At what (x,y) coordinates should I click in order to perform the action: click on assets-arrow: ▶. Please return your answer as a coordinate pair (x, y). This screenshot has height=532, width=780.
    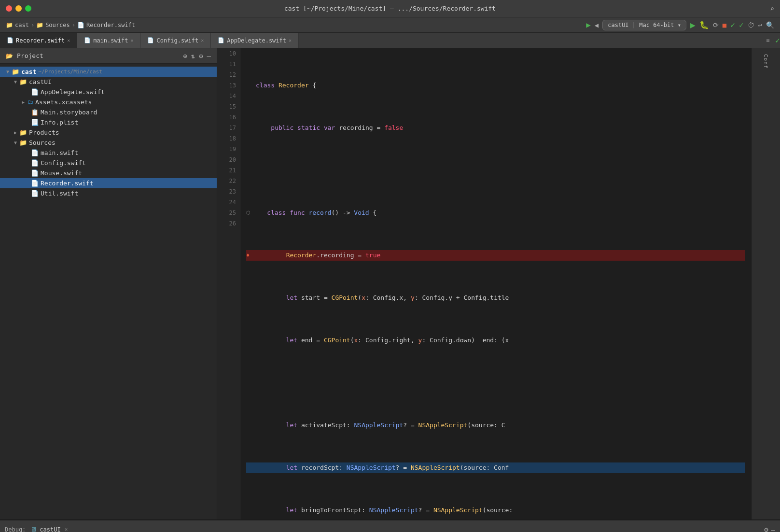
    Looking at the image, I should click on (23, 102).